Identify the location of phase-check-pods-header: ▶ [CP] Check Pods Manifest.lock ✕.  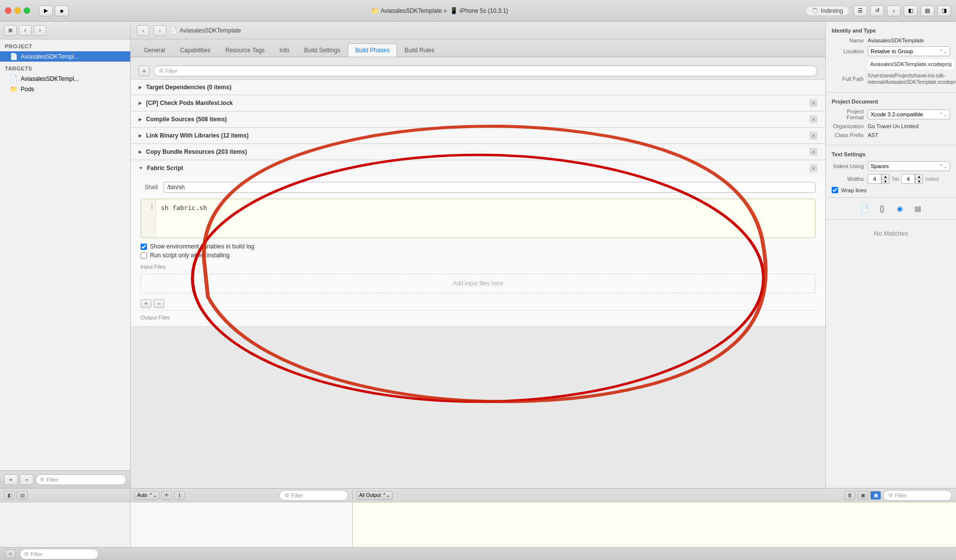
(478, 103).